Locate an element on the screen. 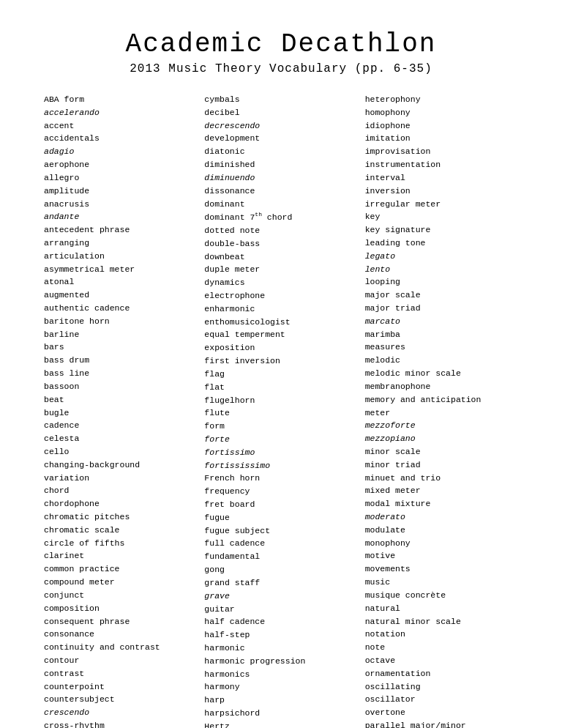 Image resolution: width=562 pixels, height=728 pixels. list-item: downbeat is located at coordinates (281, 257).